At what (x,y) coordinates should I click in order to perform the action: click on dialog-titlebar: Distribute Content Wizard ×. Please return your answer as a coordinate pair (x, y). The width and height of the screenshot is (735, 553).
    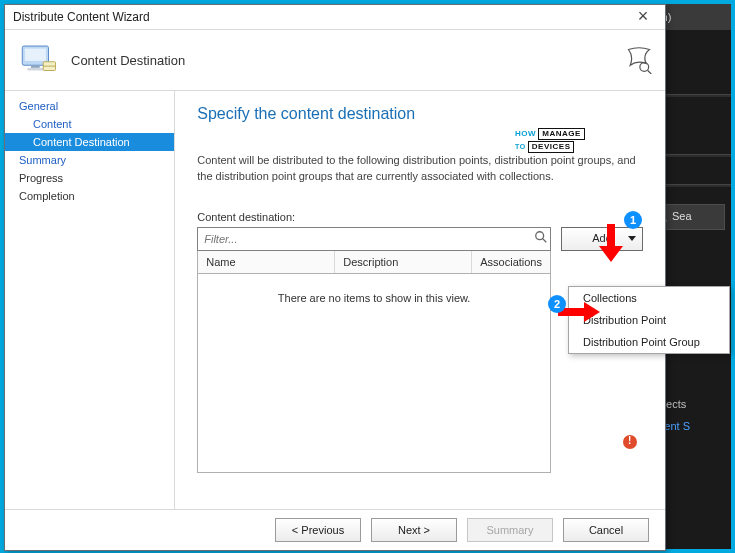
    Looking at the image, I should click on (335, 18).